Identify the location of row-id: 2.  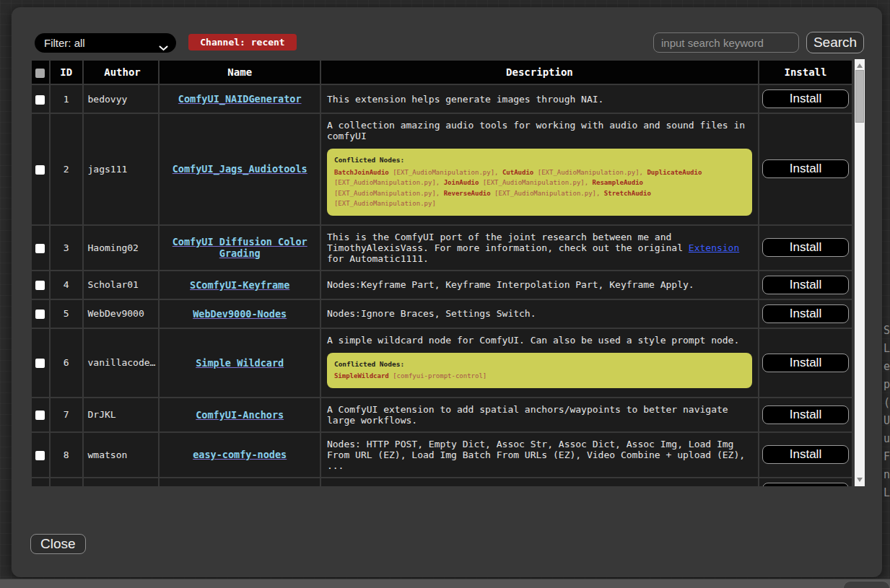
(66, 169).